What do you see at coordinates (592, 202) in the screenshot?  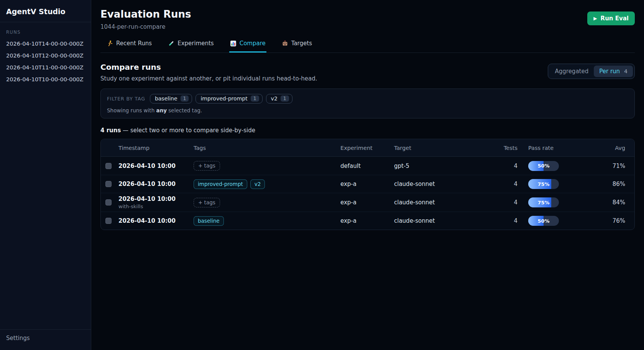 I see `avg-cell: 84%` at bounding box center [592, 202].